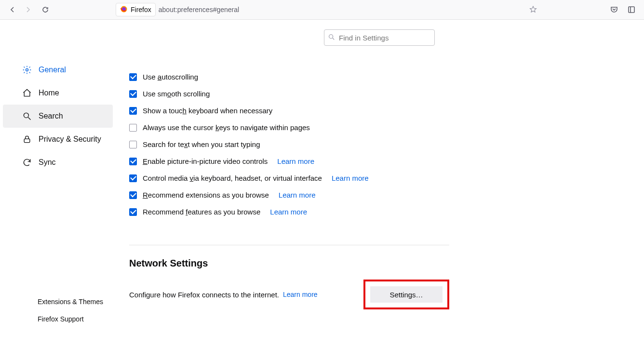 The image size is (644, 347). Describe the element at coordinates (176, 93) in the screenshot. I see `checkbox-label: Use smooth scrolling` at that location.